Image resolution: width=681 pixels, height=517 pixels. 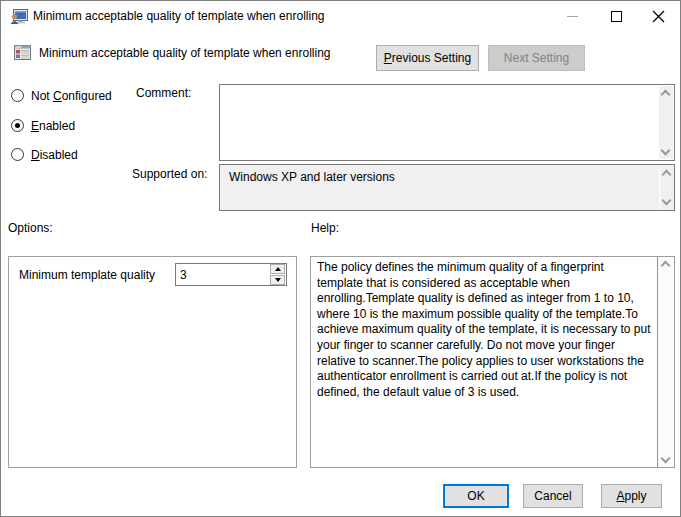 I want to click on radio-label: Not Configured, so click(x=72, y=96).